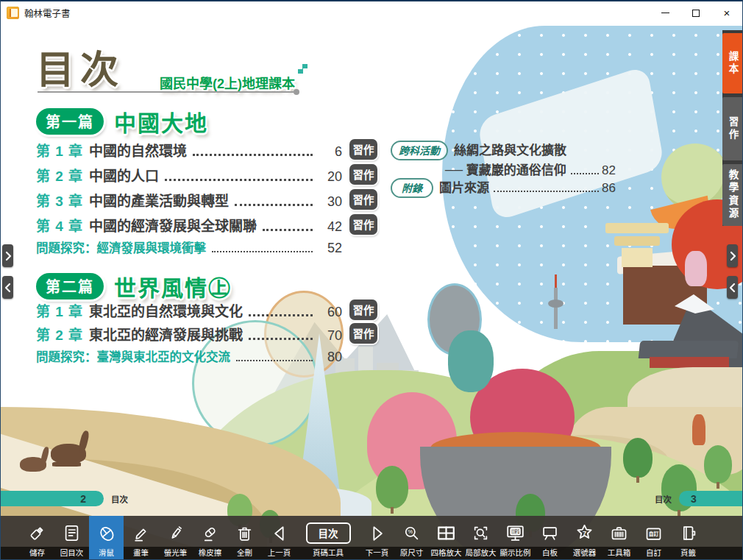 Image resolution: width=743 pixels, height=560 pixels. Describe the element at coordinates (637, 258) in the screenshot. I see `illu-pavilion-base` at that location.